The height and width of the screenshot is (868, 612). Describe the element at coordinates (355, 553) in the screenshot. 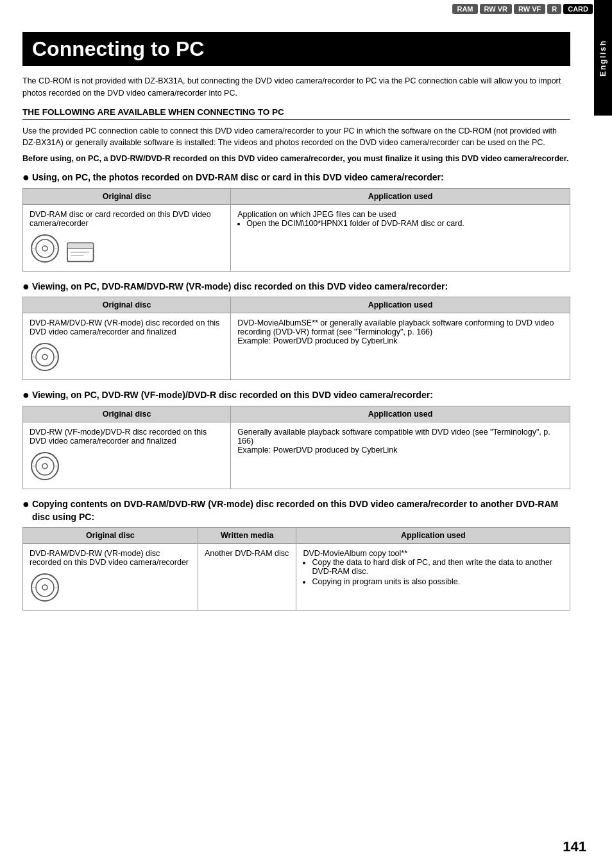

I see `table4-app-text: DVD-MovieAlbum copy tool**` at that location.